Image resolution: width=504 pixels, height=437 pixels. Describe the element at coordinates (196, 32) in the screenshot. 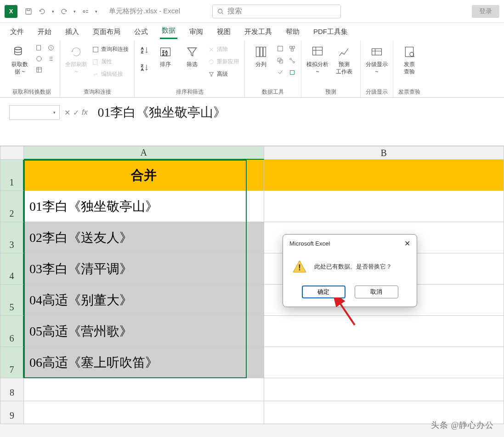

I see `tab-review: 审阅` at that location.